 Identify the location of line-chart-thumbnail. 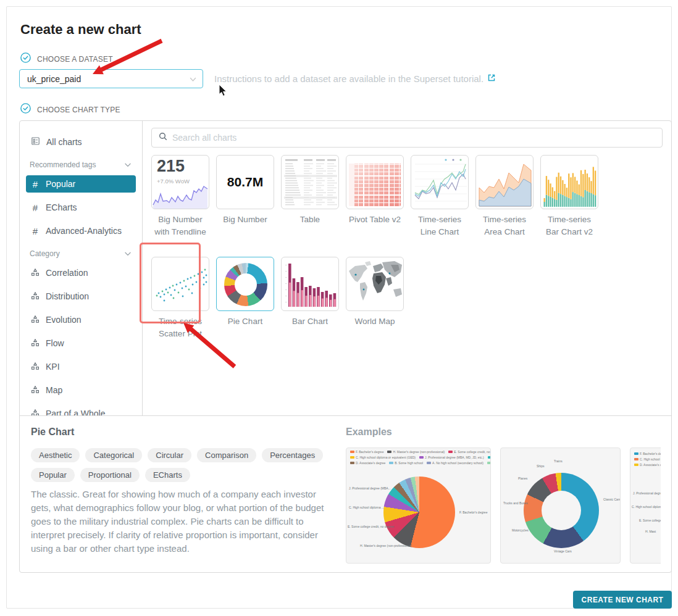
(440, 182).